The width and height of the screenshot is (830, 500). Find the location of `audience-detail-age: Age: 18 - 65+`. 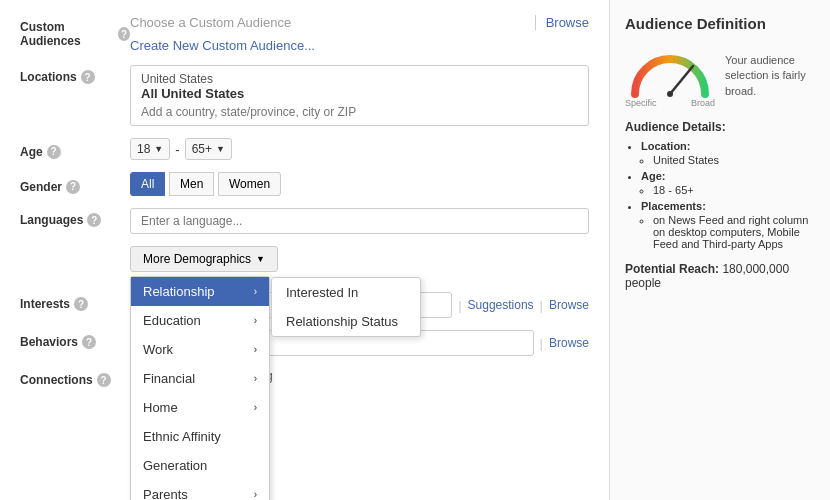

audience-detail-age: Age: 18 - 65+ is located at coordinates (728, 183).